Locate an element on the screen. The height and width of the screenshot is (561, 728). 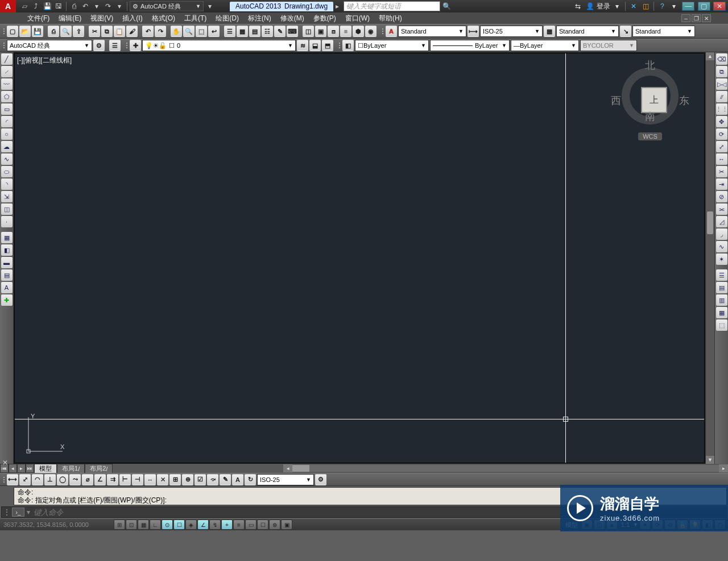
draworder-icon: ☰ is located at coordinates (722, 275).